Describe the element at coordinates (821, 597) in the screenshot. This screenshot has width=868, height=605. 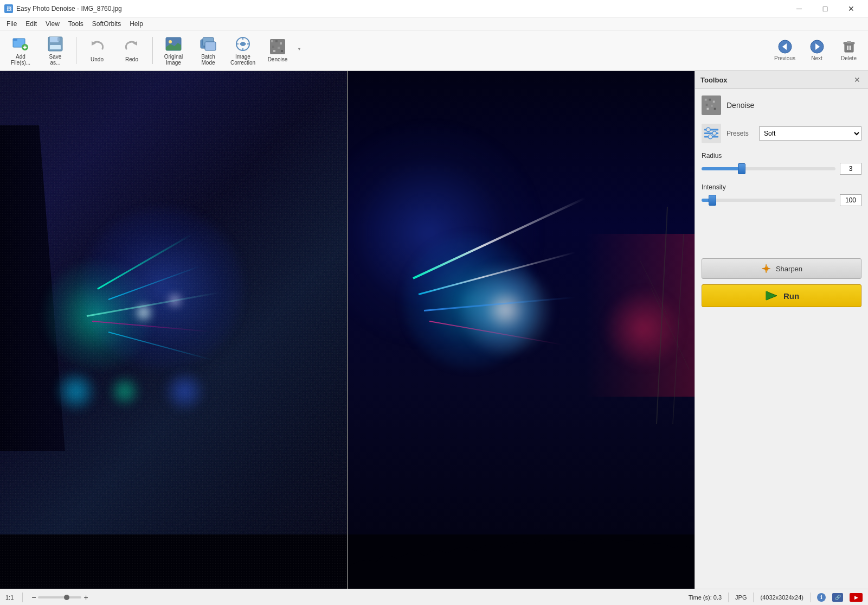
I see `info-icon: ℹ` at that location.